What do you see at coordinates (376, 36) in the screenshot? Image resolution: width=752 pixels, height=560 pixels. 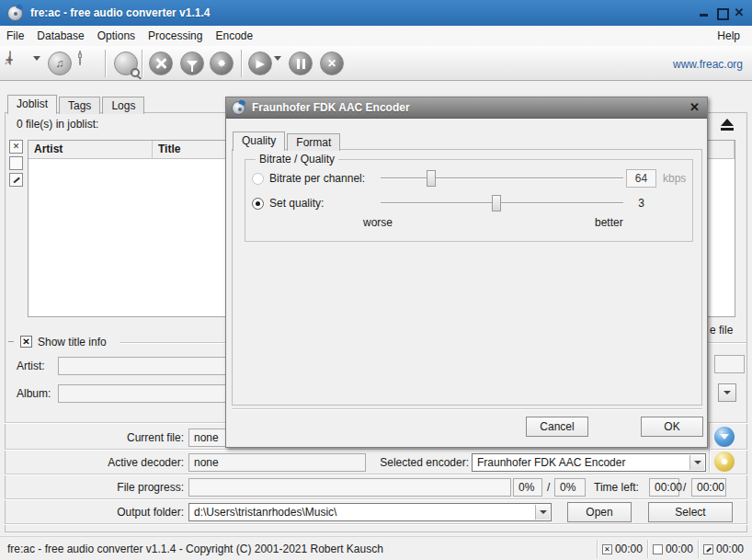 I see `menu-bar: File Database Options Processing Encode …` at bounding box center [376, 36].